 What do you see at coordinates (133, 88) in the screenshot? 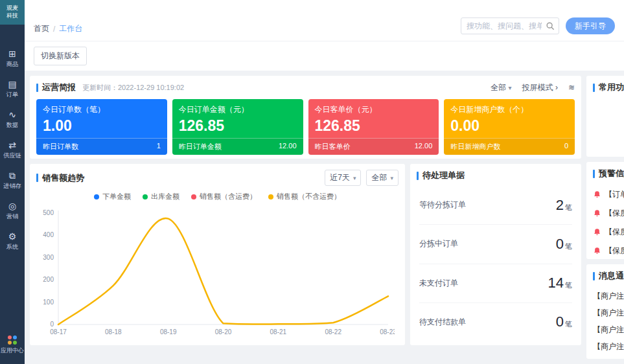
I see `brief-update-time: 更新时间：2022-12-29 10:19:02` at bounding box center [133, 88].